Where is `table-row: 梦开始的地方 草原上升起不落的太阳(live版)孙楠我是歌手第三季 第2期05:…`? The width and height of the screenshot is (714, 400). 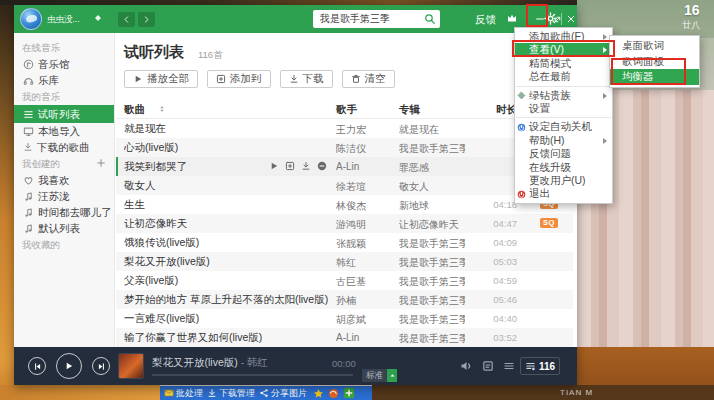
table-row: 梦开始的地方 草原上升起不落的太阳(live版)孙楠我是歌手第三季 第2期05:… is located at coordinates (344, 300).